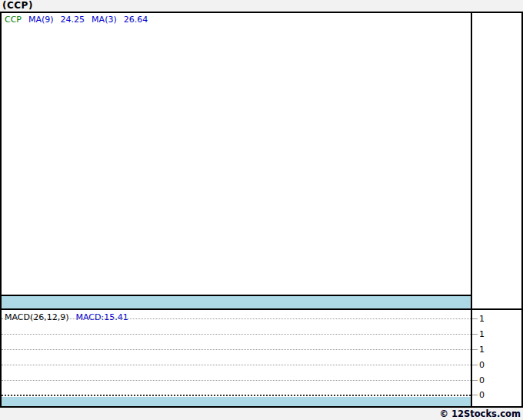 The width and height of the screenshot is (523, 420). What do you see at coordinates (105, 20) in the screenshot?
I see `ma3-label: MA(3)` at bounding box center [105, 20].